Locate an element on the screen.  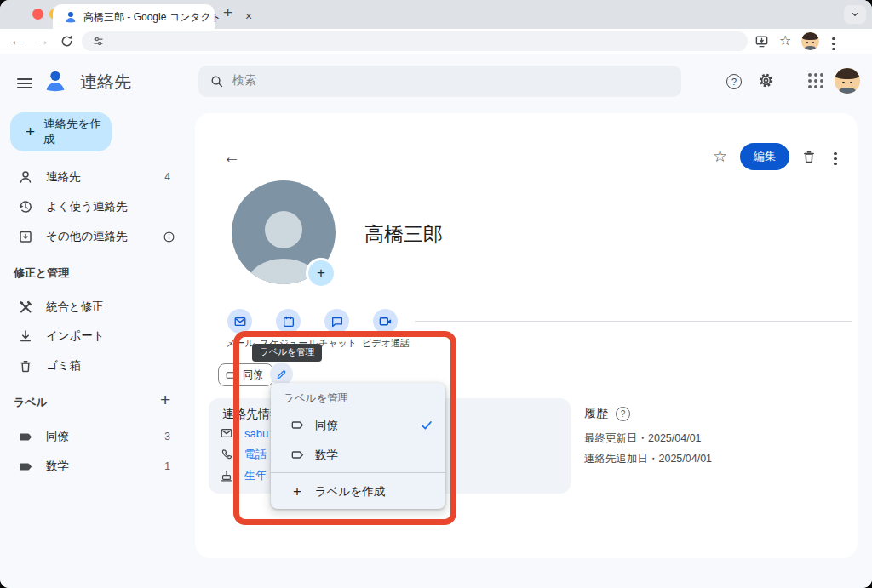
bookmark-star-icon: ☆ is located at coordinates (785, 41).